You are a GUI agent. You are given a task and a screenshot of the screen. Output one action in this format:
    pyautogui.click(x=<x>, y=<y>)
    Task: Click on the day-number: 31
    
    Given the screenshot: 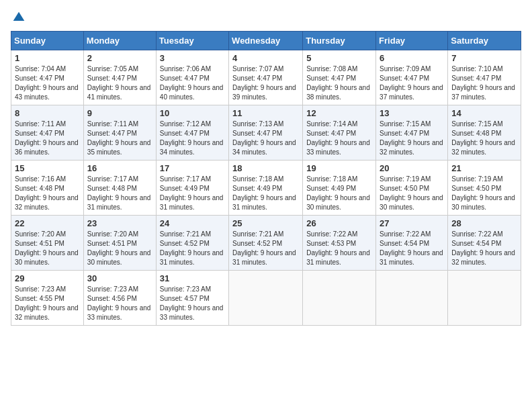 What is the action you would take?
    pyautogui.click(x=192, y=278)
    